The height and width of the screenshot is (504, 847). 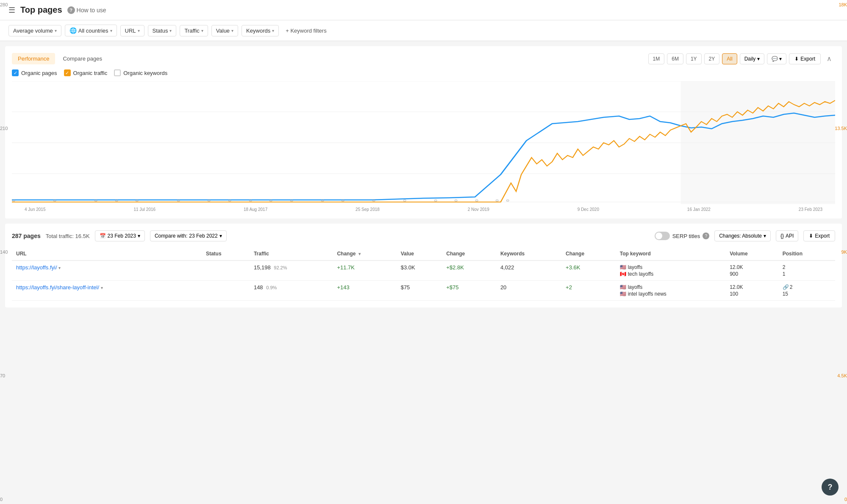 I want to click on filters-bar: Average volume ▾ 🌐 All countries ▾ URL ▾…, so click(x=424, y=30).